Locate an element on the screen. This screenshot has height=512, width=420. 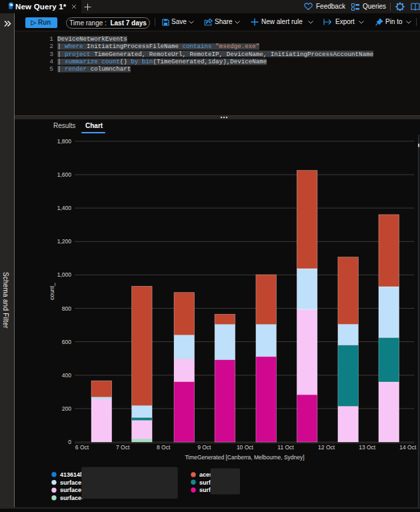
svg-text: 200 is located at coordinates (67, 409).